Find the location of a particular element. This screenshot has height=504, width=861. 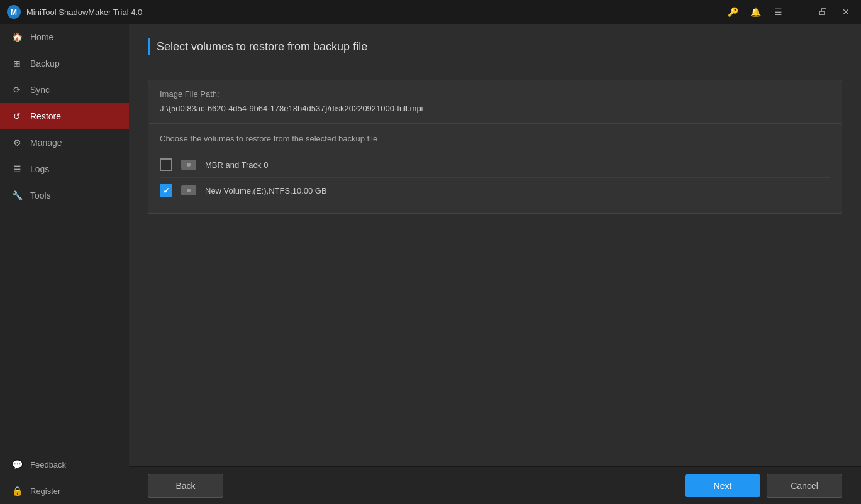

volume-section: Choose the volumes to restore from the s… is located at coordinates (495, 168).